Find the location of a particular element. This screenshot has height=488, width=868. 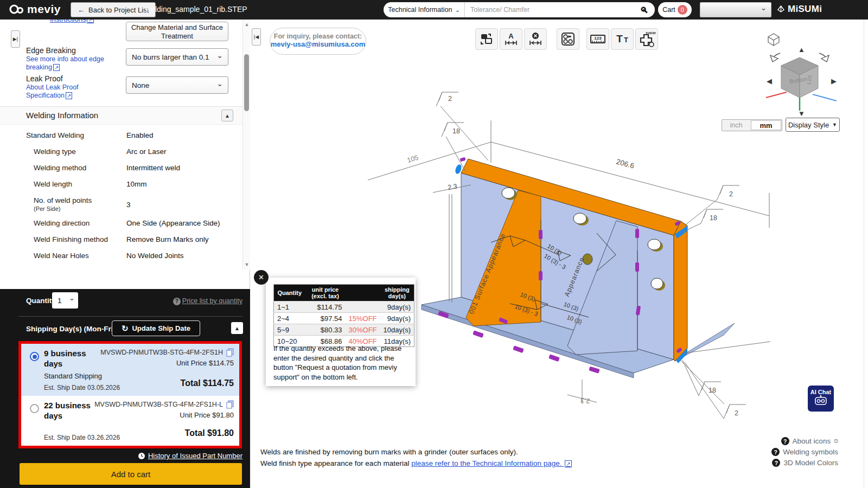

add-to-cart-button: Add to cart is located at coordinates (131, 474).